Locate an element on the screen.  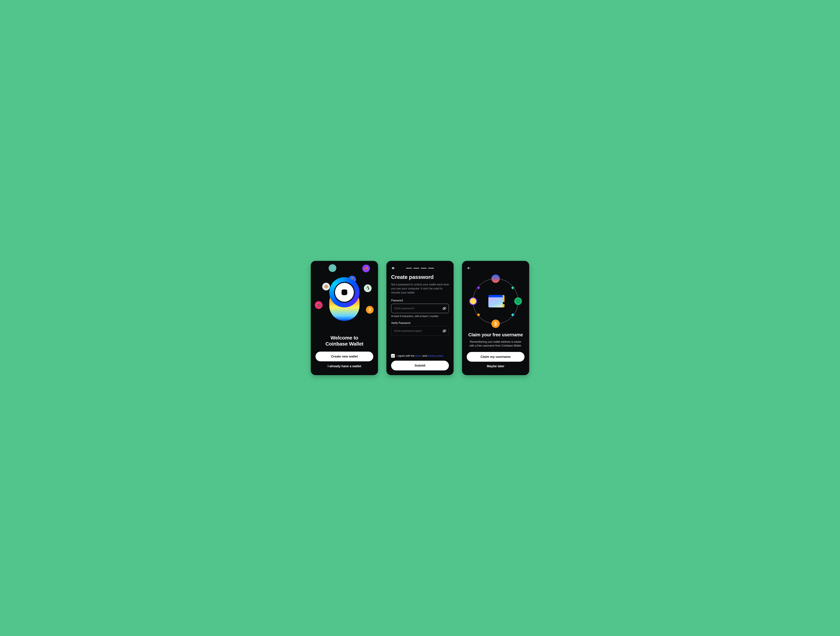
verify-password-label: Verify Password is located at coordinates (420, 323).